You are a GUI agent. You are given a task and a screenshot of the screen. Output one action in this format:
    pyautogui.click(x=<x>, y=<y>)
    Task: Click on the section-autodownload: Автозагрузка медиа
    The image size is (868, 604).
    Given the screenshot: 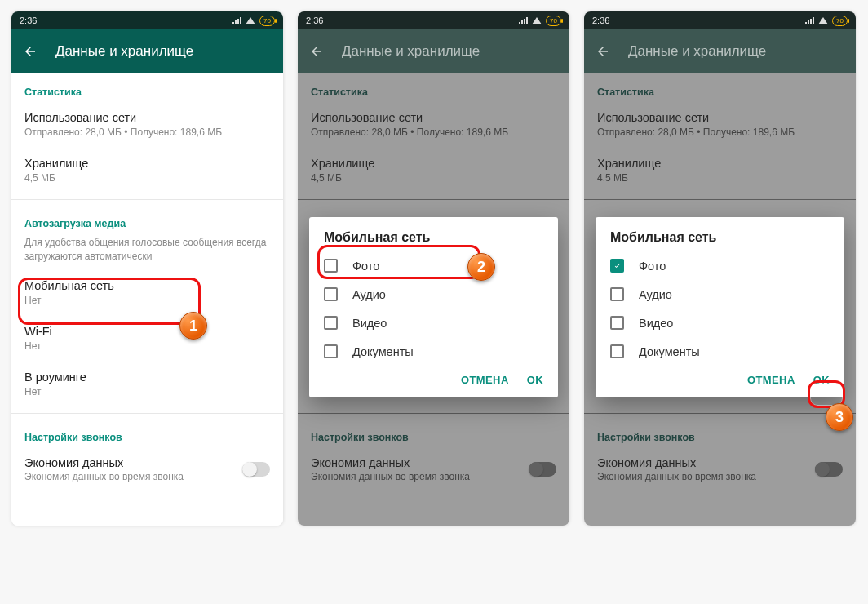 What is the action you would take?
    pyautogui.click(x=147, y=220)
    